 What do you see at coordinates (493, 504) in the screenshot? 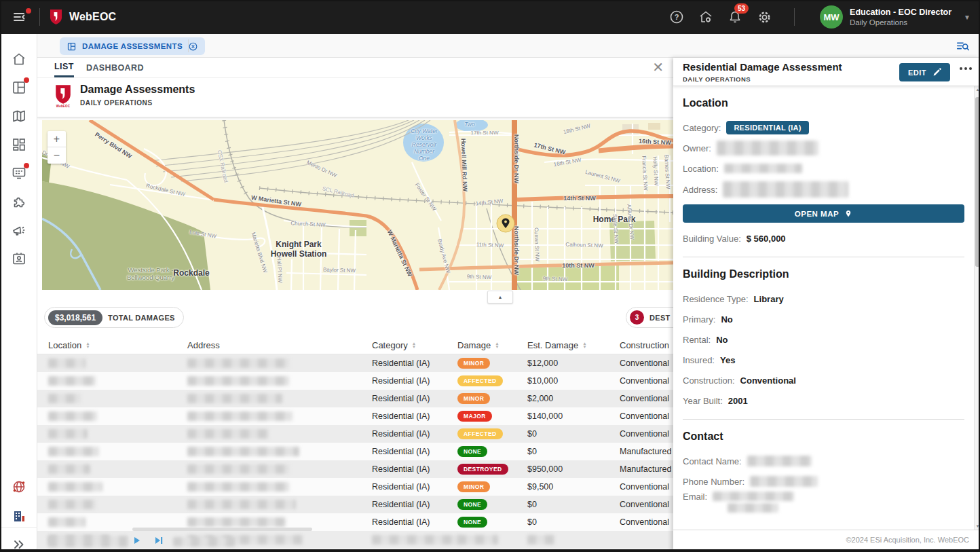
I see `damage-cell: NONE` at bounding box center [493, 504].